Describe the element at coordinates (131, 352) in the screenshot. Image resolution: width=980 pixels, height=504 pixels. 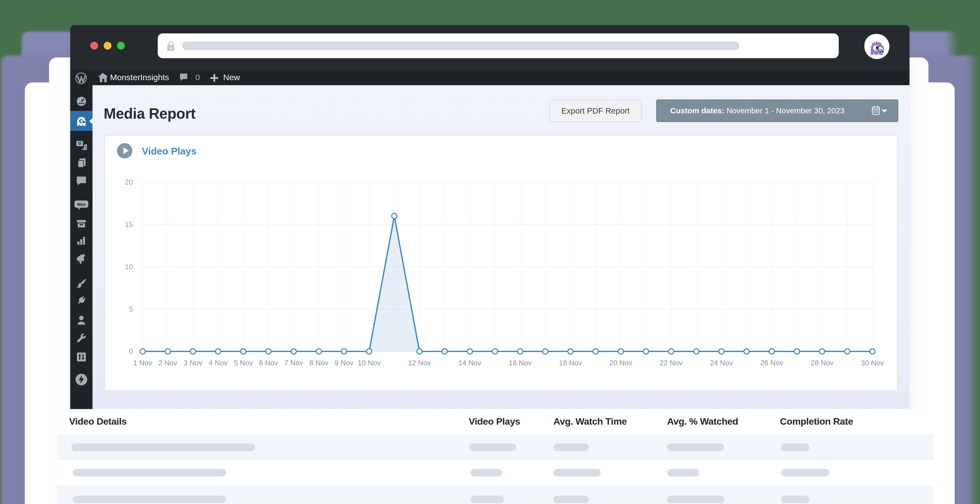
I see `svg-text: 0` at that location.